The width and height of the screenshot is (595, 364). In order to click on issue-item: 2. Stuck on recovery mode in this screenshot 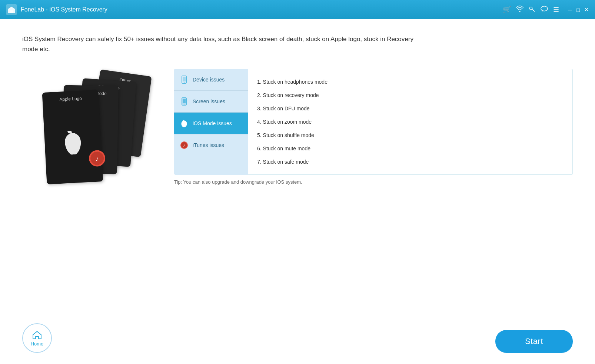, I will do `click(410, 95)`.